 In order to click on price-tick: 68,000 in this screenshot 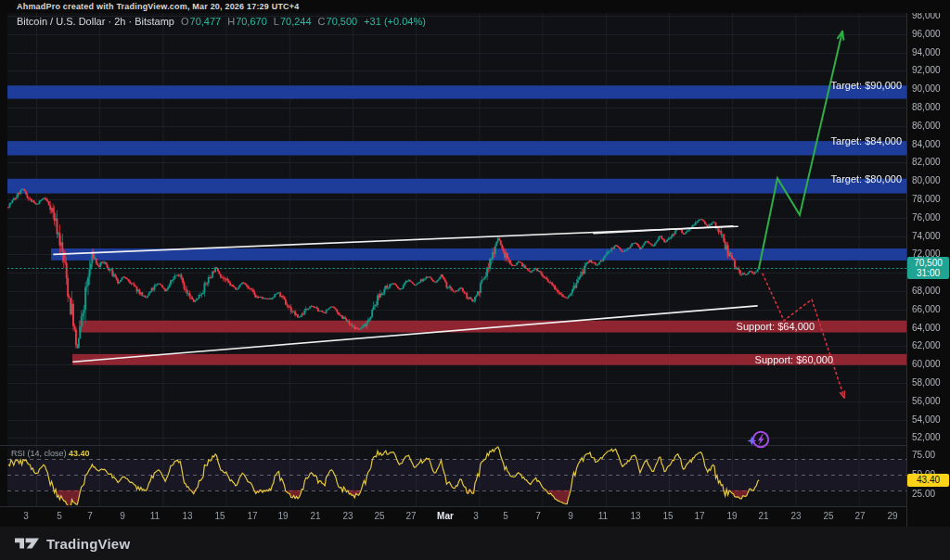, I will do `click(926, 291)`.